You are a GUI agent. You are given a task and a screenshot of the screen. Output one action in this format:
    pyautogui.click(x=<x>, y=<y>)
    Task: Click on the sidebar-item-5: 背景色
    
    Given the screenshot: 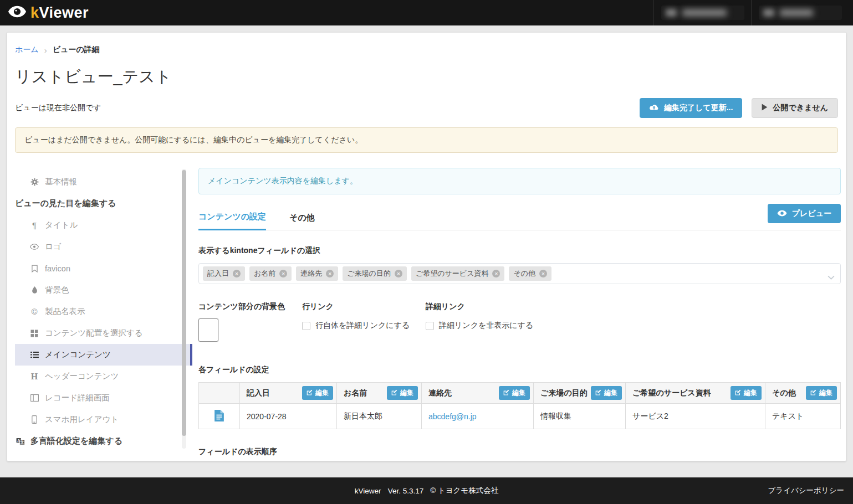 What is the action you would take?
    pyautogui.click(x=104, y=290)
    